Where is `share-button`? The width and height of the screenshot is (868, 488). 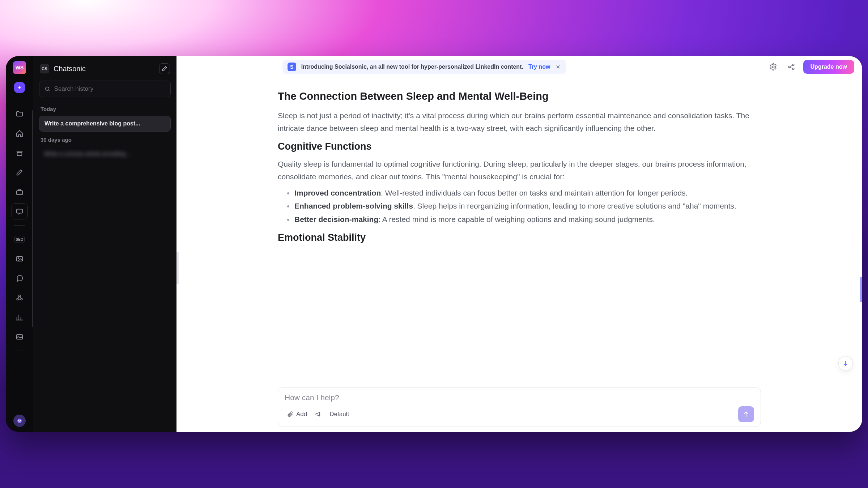 share-button is located at coordinates (791, 67).